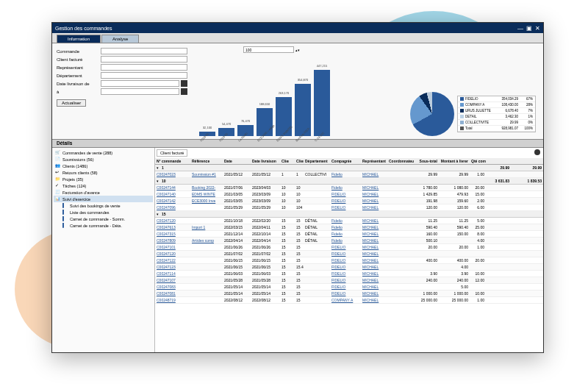  What do you see at coordinates (103, 159) in the screenshot?
I see `sidebar-item: 📄Soumissions (56)` at bounding box center [103, 159].